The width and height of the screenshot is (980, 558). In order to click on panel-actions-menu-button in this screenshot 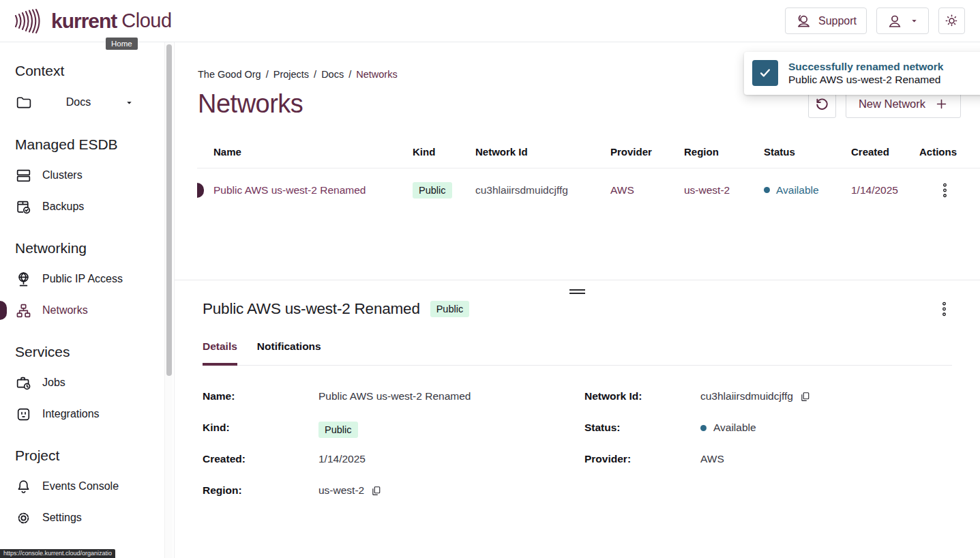, I will do `click(944, 309)`.